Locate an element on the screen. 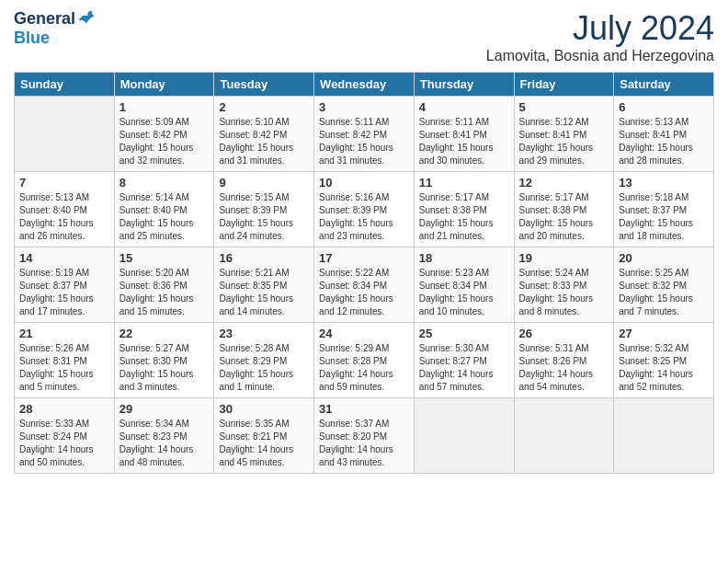 This screenshot has width=728, height=563. table-row: 26Sunrise: 5:31 AM Sunset: 8:26 PM Dayli… is located at coordinates (564, 361).